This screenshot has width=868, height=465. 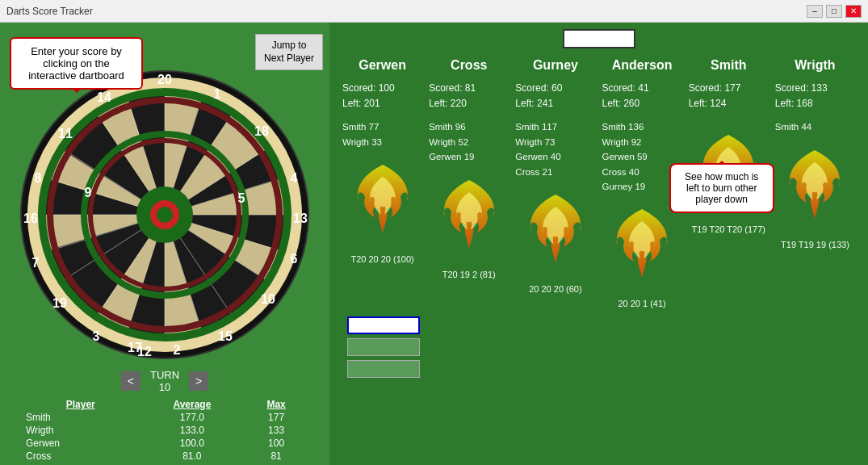 I want to click on burn-item: Cross 21, so click(x=556, y=172).